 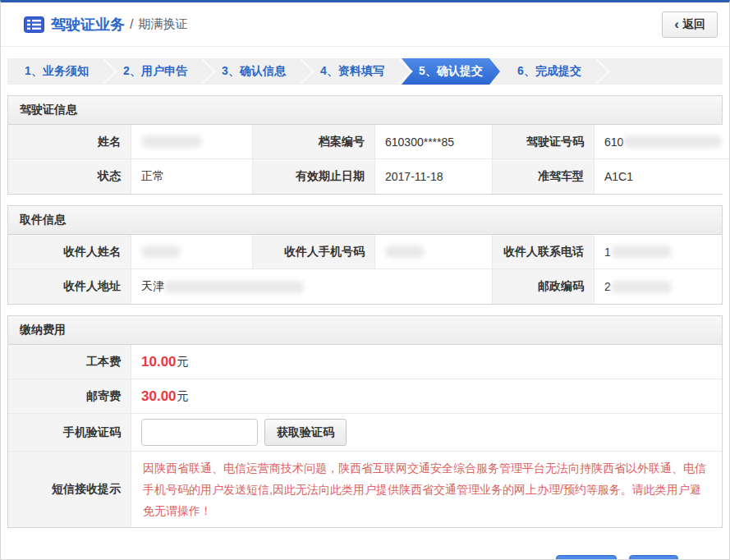 What do you see at coordinates (365, 330) in the screenshot?
I see `section-title: 缴纳费用` at bounding box center [365, 330].